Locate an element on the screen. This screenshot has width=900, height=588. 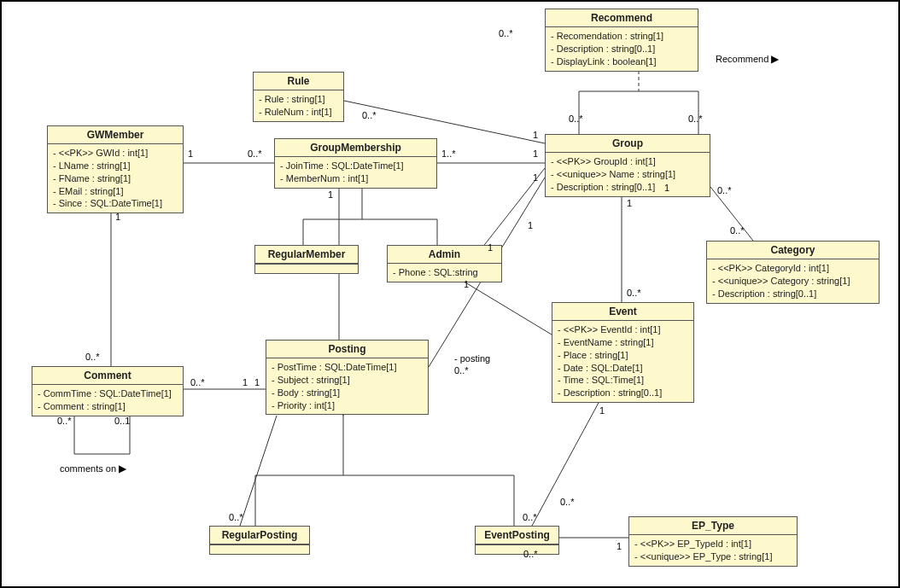
class-group: Group - <<PK>> GroupId : int[1] - <<uniq… is located at coordinates (628, 166).